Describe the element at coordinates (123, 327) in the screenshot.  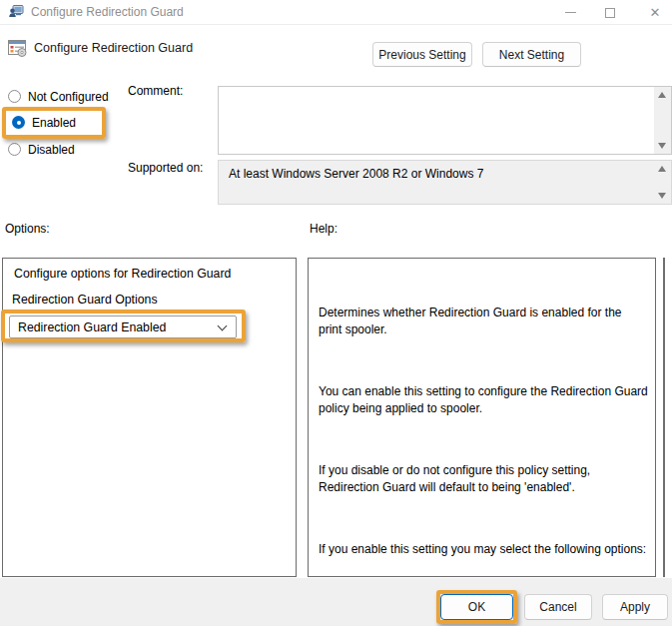
I see `redirection-guard-dropdown: Redirection Guard Enabled` at that location.